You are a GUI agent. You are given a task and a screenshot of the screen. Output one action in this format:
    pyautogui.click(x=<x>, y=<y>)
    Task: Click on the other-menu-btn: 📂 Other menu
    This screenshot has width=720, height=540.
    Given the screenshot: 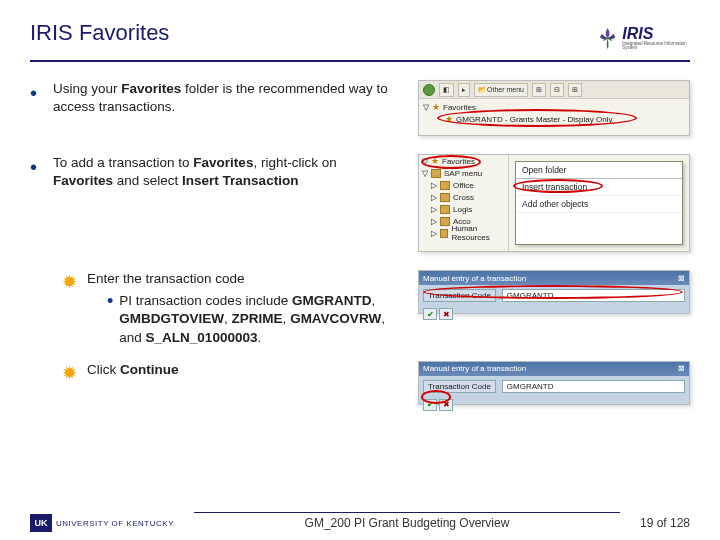 What is the action you would take?
    pyautogui.click(x=501, y=90)
    